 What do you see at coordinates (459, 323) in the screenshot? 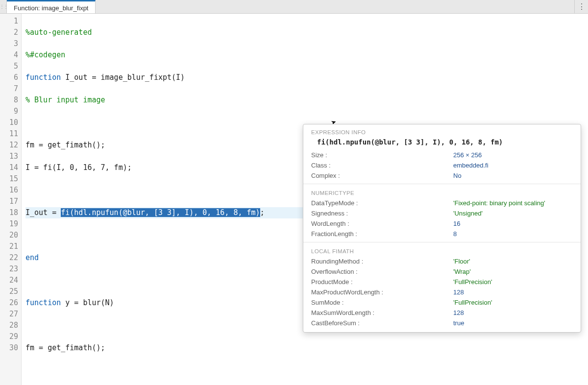
I see `tooltip-value: true` at bounding box center [459, 323].